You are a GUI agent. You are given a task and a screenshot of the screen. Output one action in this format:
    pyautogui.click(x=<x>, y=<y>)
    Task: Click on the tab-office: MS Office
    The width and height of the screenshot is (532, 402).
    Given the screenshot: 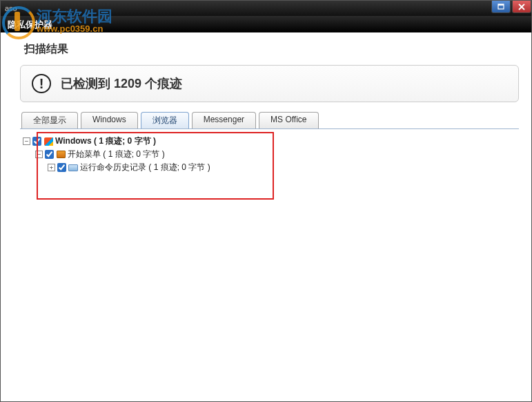 What is the action you would take?
    pyautogui.click(x=288, y=120)
    